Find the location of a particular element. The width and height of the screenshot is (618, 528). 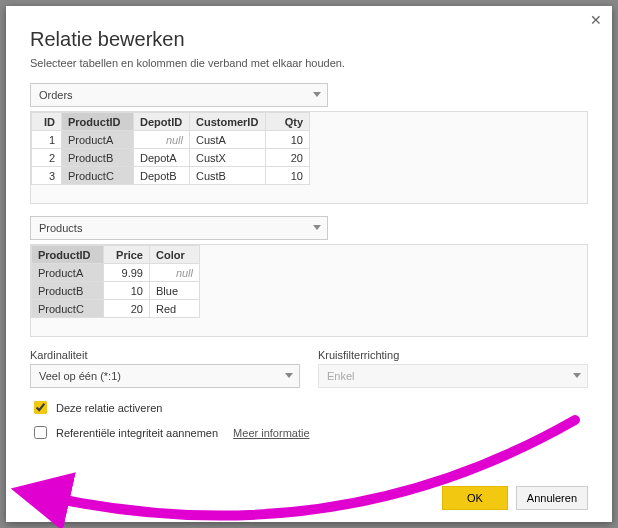

cardinality-value: Veel op één (*:1) is located at coordinates (80, 376).